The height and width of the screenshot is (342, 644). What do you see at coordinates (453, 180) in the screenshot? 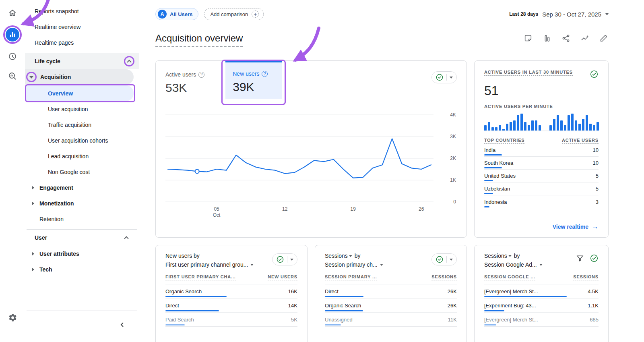
I see `svg-text: 1K` at bounding box center [453, 180].